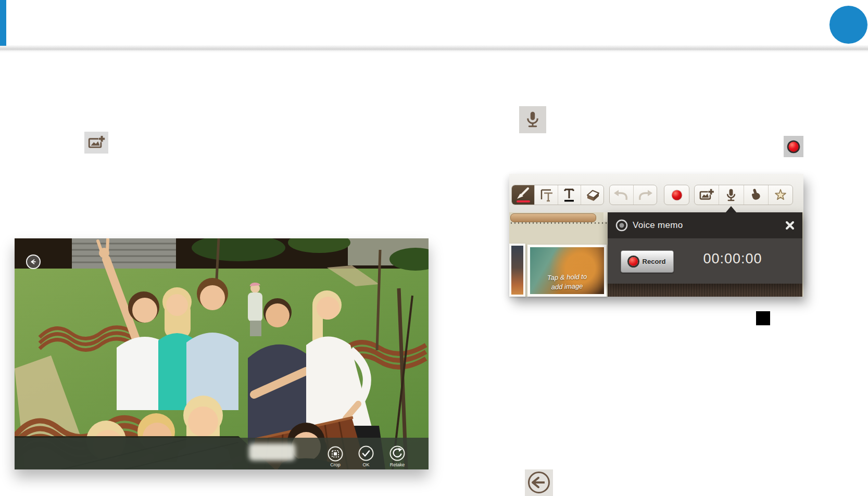  What do you see at coordinates (677, 195) in the screenshot?
I see `record-tool-button` at bounding box center [677, 195].